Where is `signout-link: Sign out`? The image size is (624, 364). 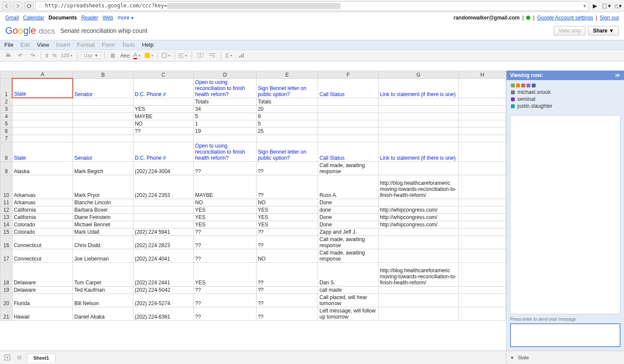 signout-link: Sign out is located at coordinates (609, 18).